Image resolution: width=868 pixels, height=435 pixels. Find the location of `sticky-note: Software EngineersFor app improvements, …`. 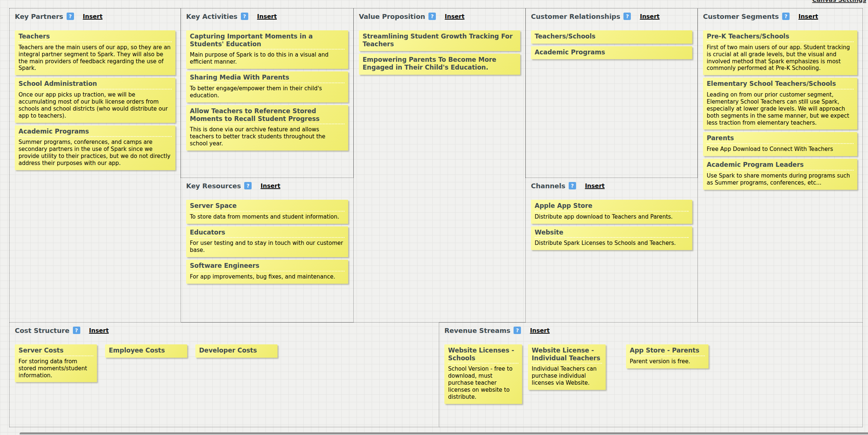

sticky-note: Software EngineersFor app improvements, … is located at coordinates (267, 272).